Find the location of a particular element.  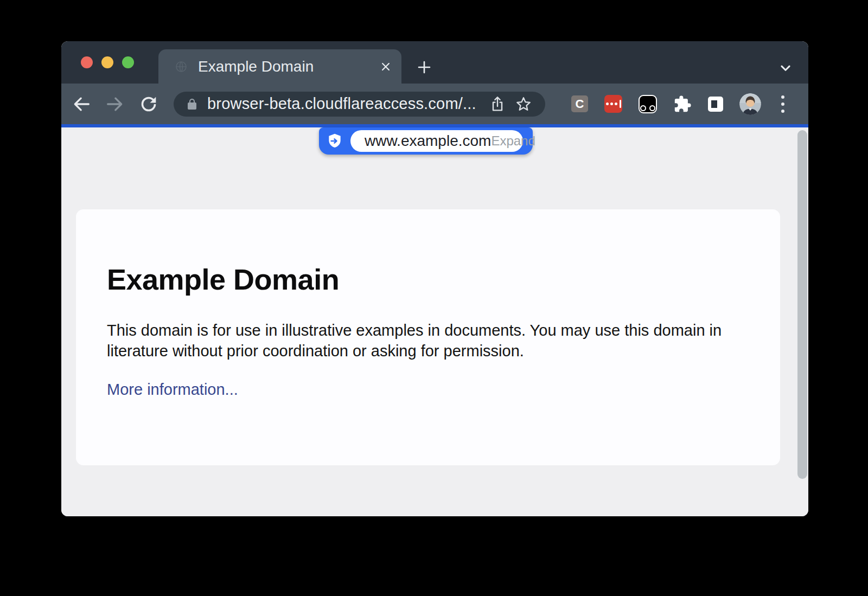

shield-arrow-icon is located at coordinates (335, 141).